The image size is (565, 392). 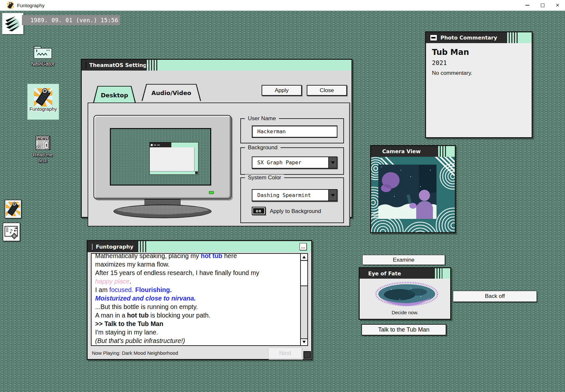 What do you see at coordinates (295, 195) in the screenshot?
I see `system-color-dropdown: Dashing Spearmint` at bounding box center [295, 195].